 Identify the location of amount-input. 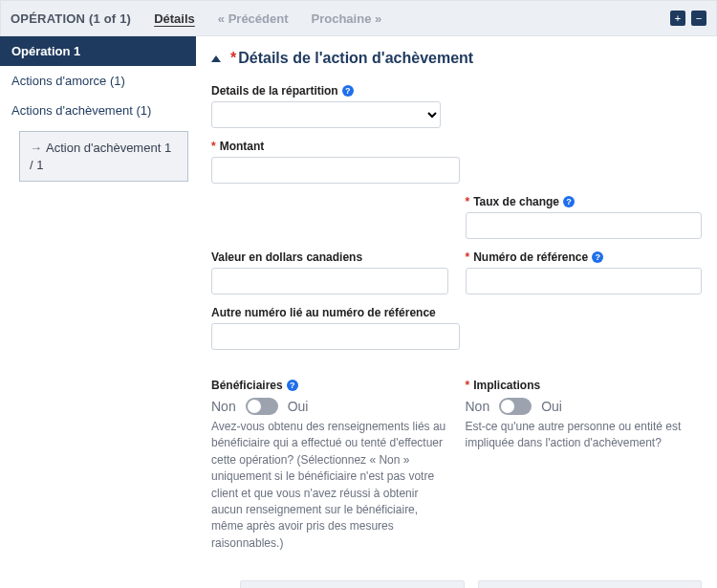
(336, 170).